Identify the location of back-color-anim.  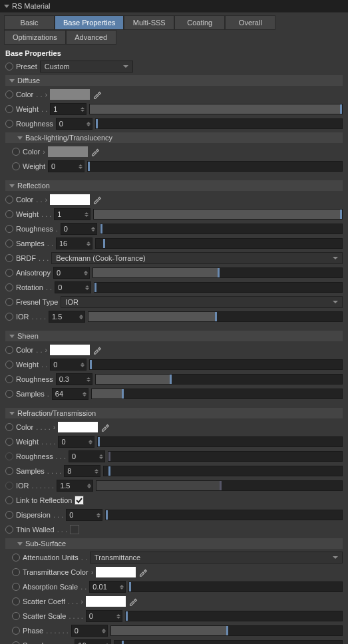
(16, 152).